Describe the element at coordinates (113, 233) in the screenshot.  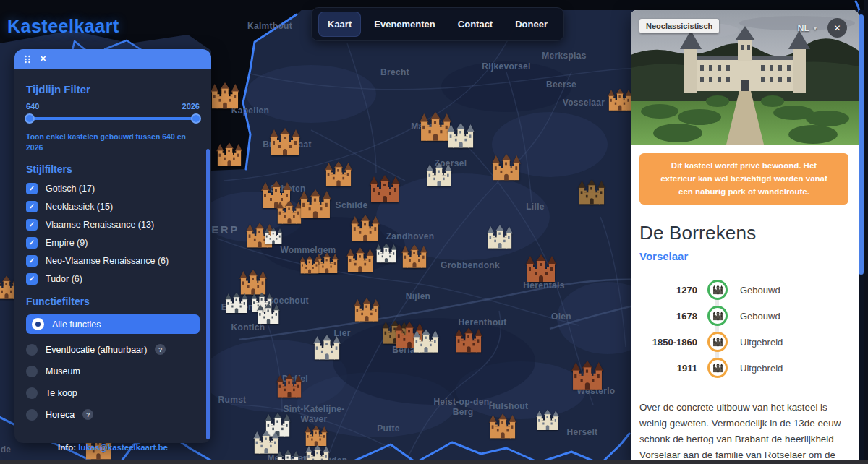
I see `style-filters-list: ✓Gotisch (17)✓Neoklassiek (15)✓Vlaamse R…` at that location.